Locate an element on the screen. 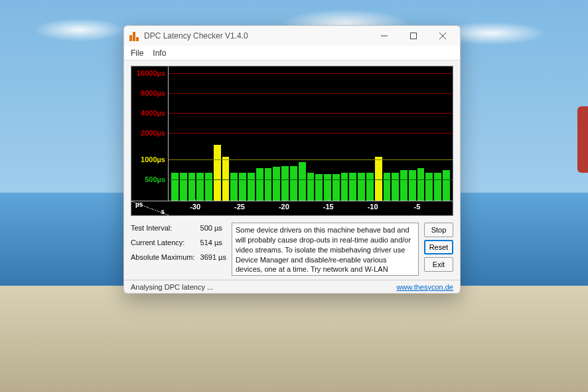  x-tick-label: -5 is located at coordinates (417, 207).